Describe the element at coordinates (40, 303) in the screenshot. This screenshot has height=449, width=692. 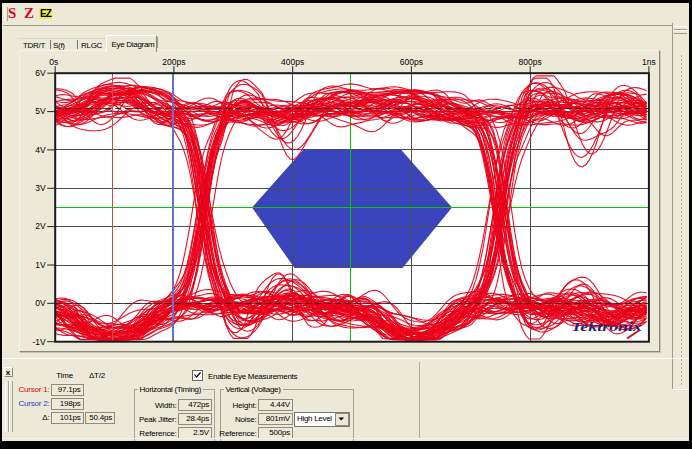
I see `svg-text: 0V` at that location.